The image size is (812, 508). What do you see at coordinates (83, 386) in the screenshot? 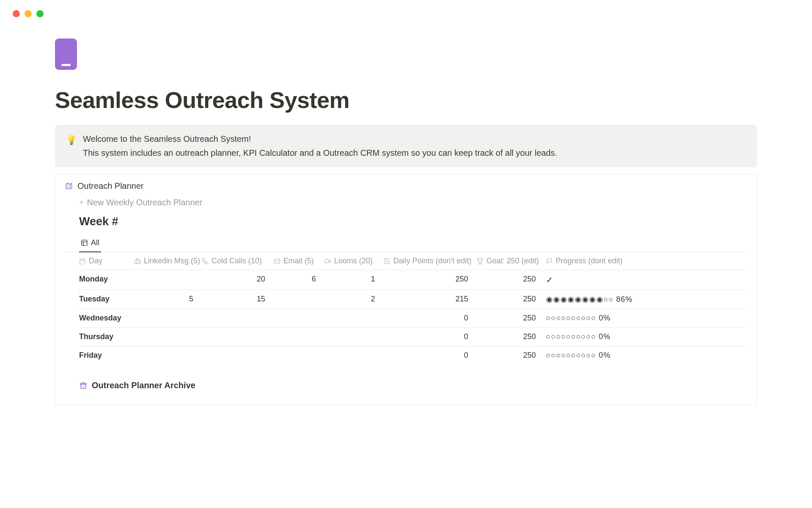
I see `archive-box-icon` at bounding box center [83, 386].